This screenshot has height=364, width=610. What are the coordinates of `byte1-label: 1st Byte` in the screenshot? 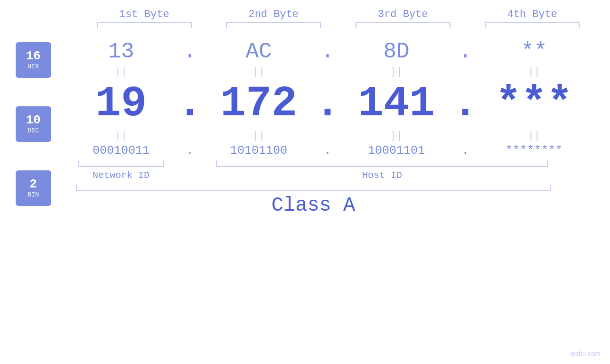 It's located at (144, 14).